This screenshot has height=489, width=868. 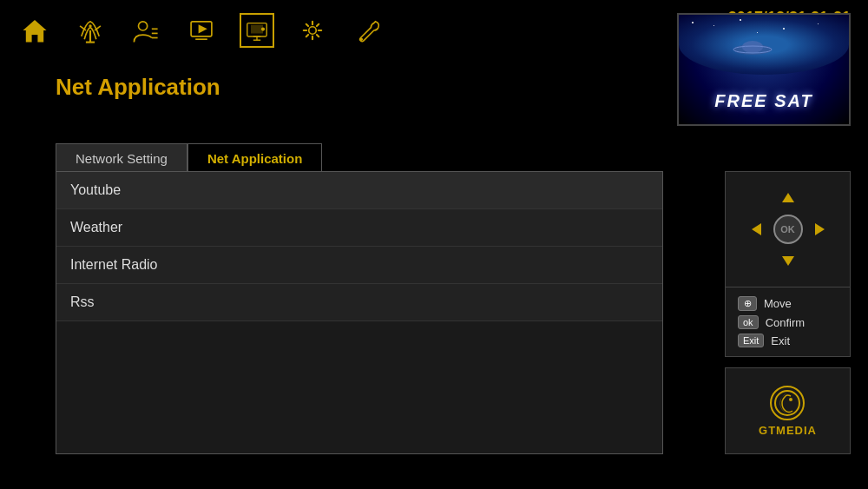 What do you see at coordinates (819, 229) in the screenshot?
I see `dpad-right-icon` at bounding box center [819, 229].